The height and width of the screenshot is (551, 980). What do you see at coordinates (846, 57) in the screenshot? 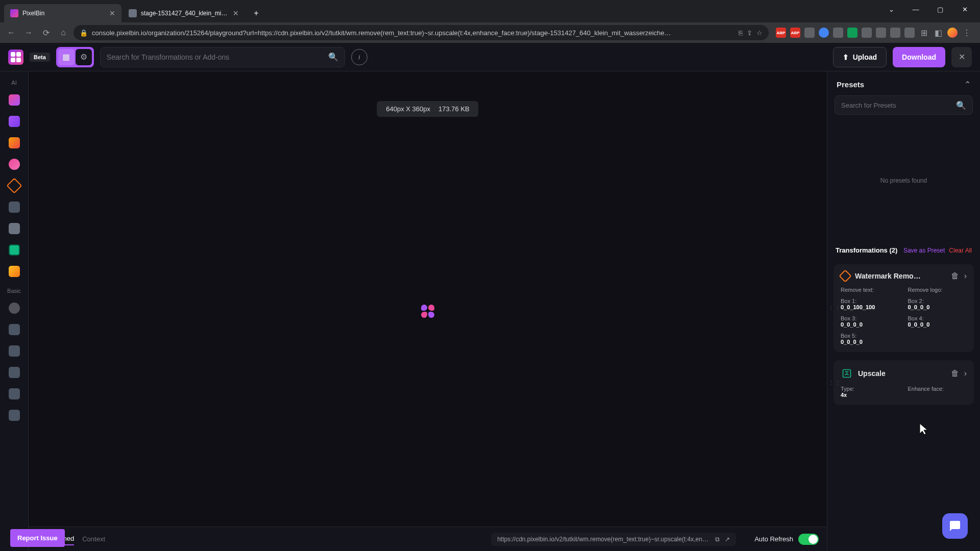
I see `upload-icon: ⬆` at bounding box center [846, 57].